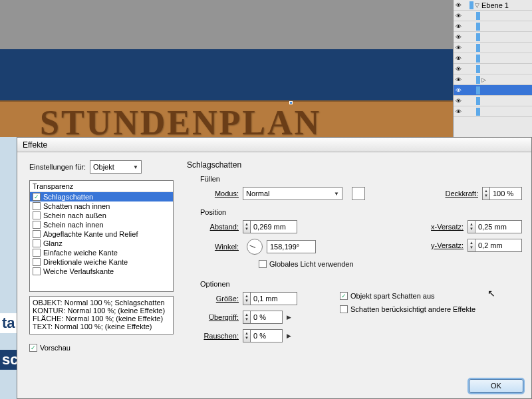  Describe the element at coordinates (506, 194) in the screenshot. I see `opacity-input: 100 %` at that location.